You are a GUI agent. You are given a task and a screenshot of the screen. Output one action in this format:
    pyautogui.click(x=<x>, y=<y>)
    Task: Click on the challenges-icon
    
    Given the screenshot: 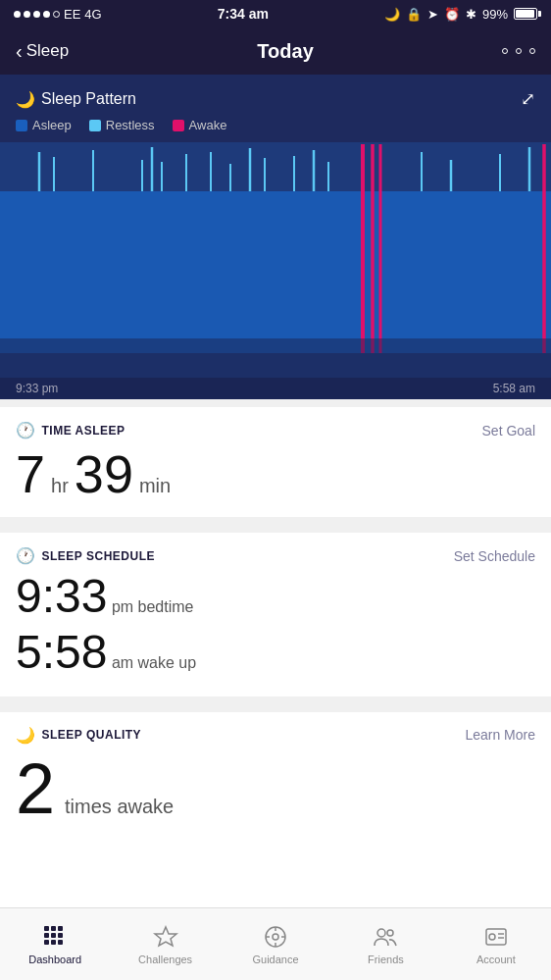 What is the action you would take?
    pyautogui.click(x=166, y=937)
    